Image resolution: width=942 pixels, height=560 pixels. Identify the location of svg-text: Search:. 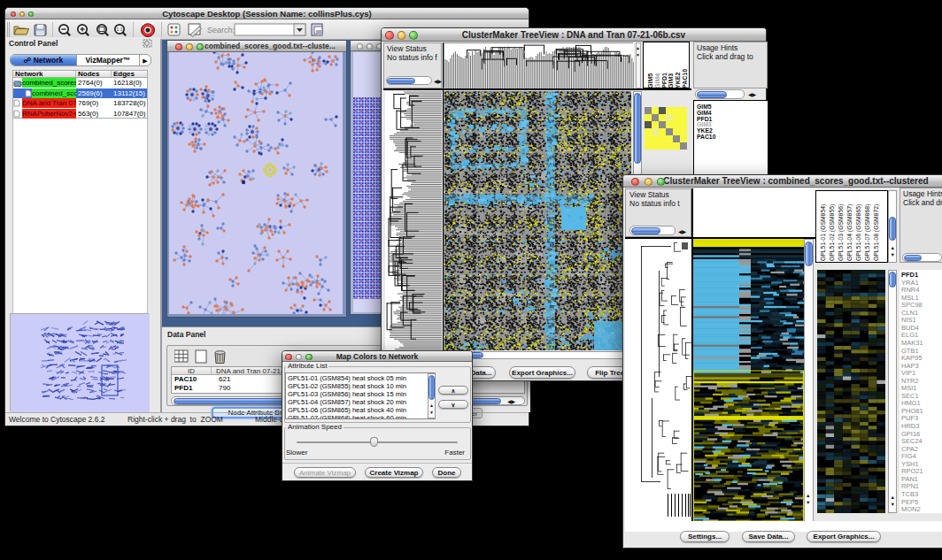
(221, 30).